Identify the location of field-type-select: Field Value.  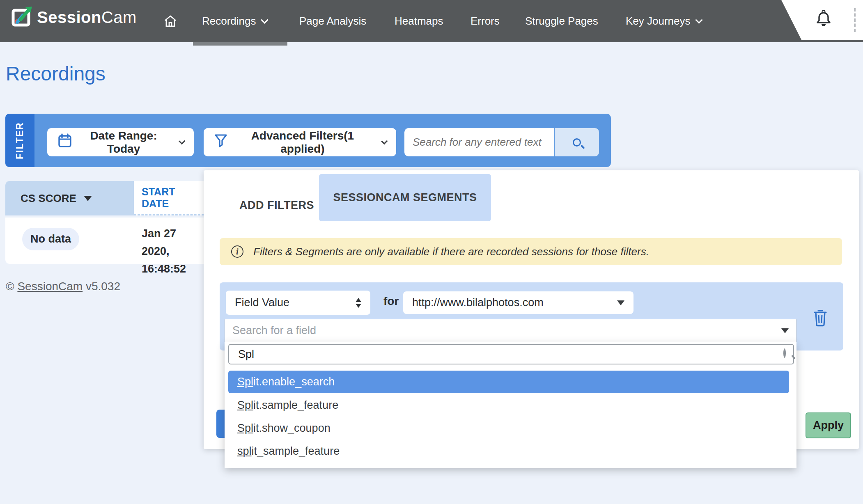
(298, 303).